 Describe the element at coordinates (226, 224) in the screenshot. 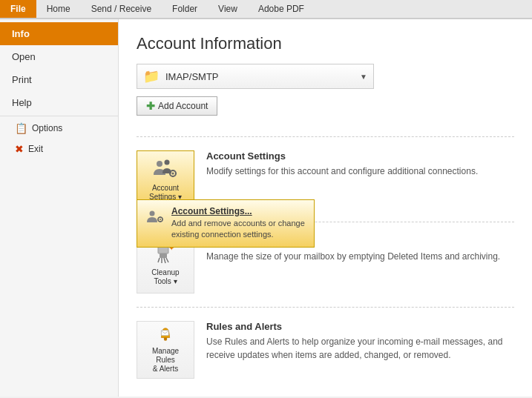

I see `account-settings-tooltip-item: Account Settings... Add and remove accou…` at that location.